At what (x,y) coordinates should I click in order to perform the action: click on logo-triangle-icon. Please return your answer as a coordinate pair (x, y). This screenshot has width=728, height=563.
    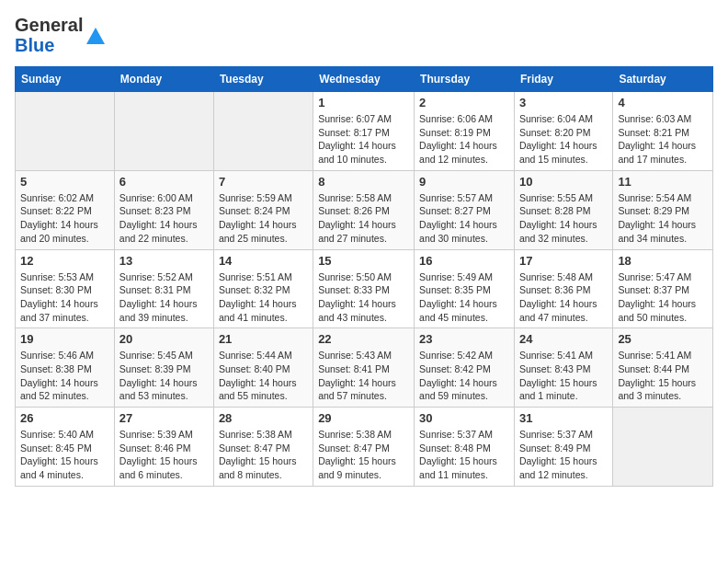
    Looking at the image, I should click on (96, 35).